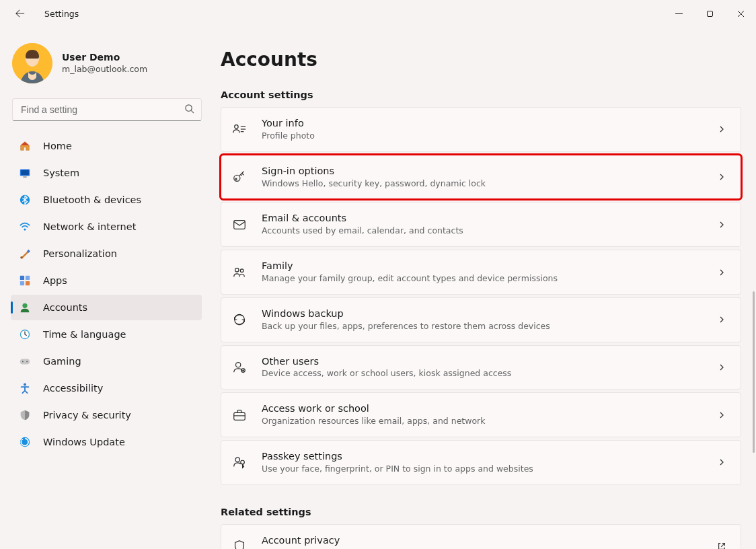 The height and width of the screenshot is (549, 756). What do you see at coordinates (488, 184) in the screenshot?
I see `card-desc: Windows Hello, security key, password, d…` at bounding box center [488, 184].